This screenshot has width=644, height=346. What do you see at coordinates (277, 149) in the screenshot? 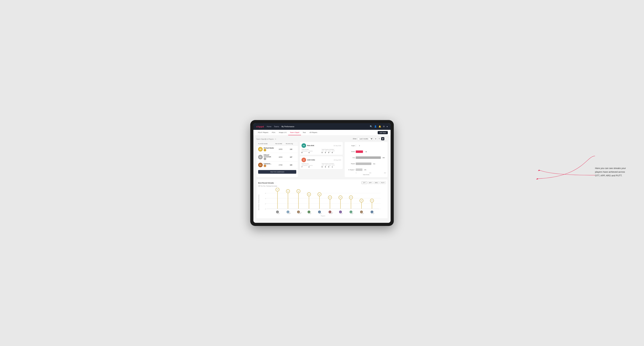
I see `table-row: RB Richard Butler 1 19/20 110` at bounding box center [277, 149].